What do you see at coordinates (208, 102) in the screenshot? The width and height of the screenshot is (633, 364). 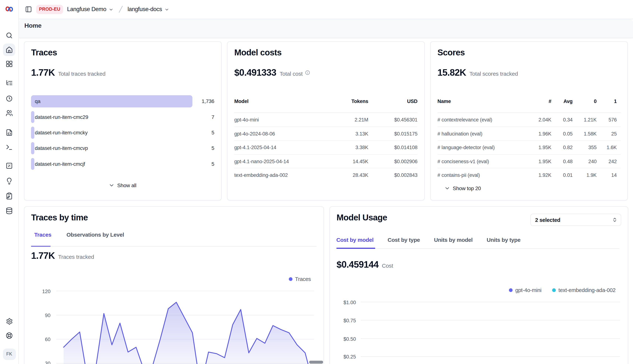 I see `bar-value: 1,736` at bounding box center [208, 102].